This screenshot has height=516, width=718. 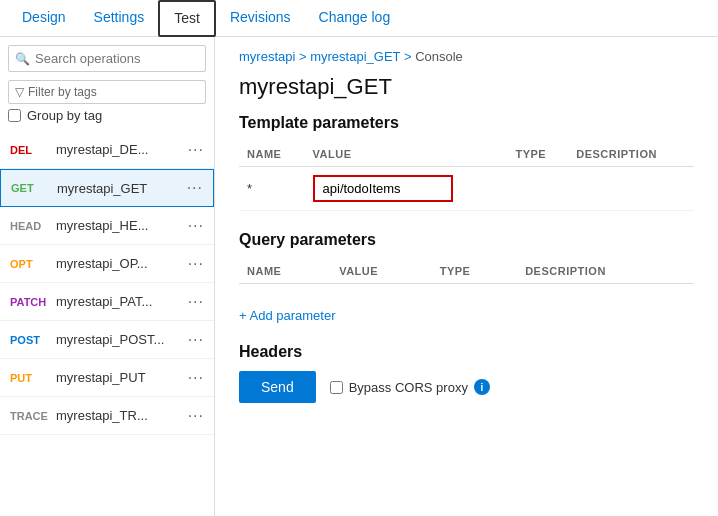 What do you see at coordinates (408, 388) in the screenshot?
I see `bypass-cors-text: Bypass CORS proxy` at bounding box center [408, 388].